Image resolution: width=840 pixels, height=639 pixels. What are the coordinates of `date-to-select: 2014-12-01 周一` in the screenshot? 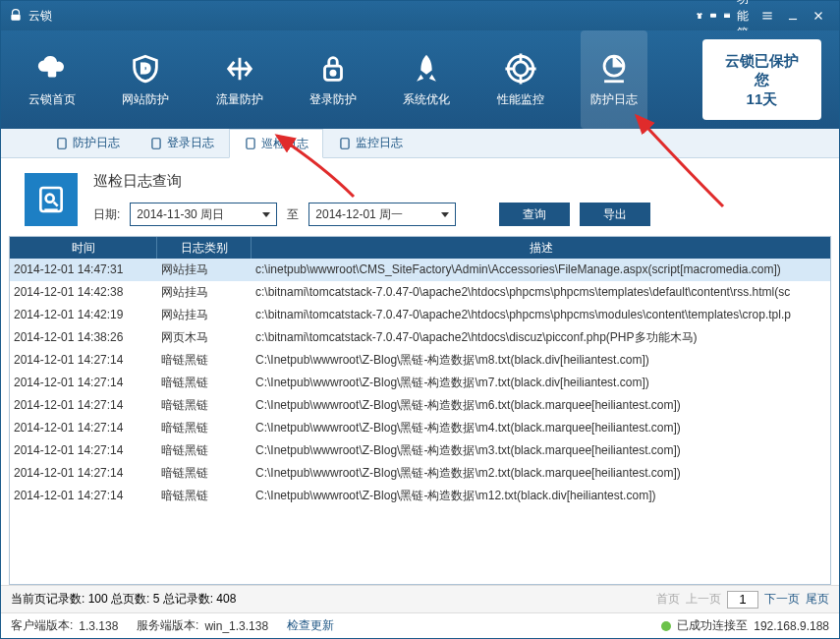 It's located at (382, 214).